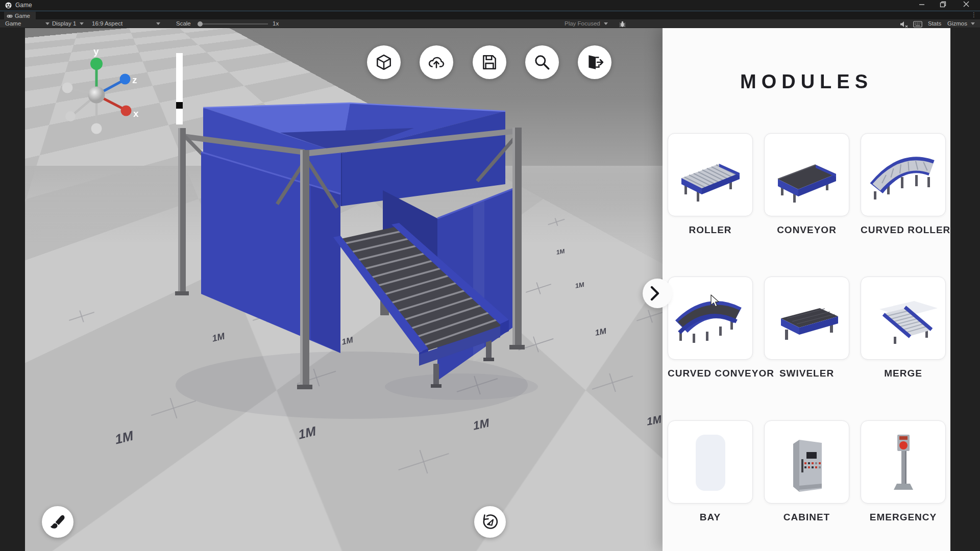 The height and width of the screenshot is (551, 980). I want to click on cabinet-thumbnail-icon, so click(807, 462).